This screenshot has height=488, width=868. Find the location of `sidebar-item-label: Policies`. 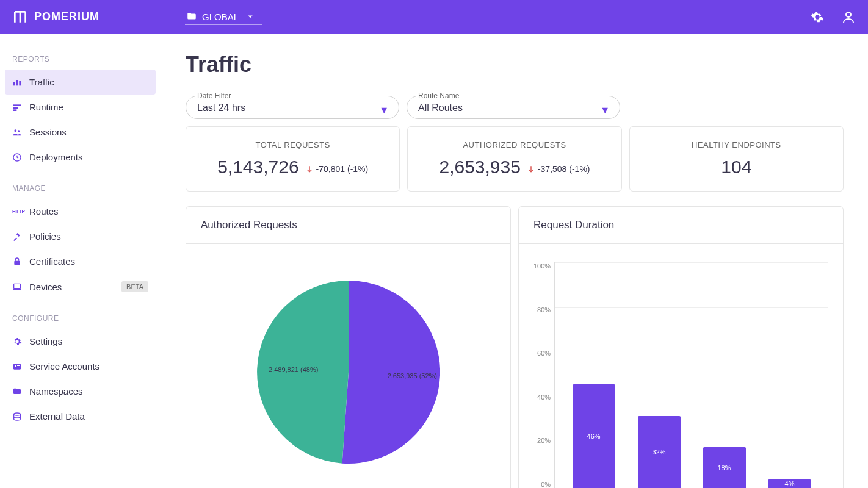

sidebar-item-label: Policies is located at coordinates (45, 237).